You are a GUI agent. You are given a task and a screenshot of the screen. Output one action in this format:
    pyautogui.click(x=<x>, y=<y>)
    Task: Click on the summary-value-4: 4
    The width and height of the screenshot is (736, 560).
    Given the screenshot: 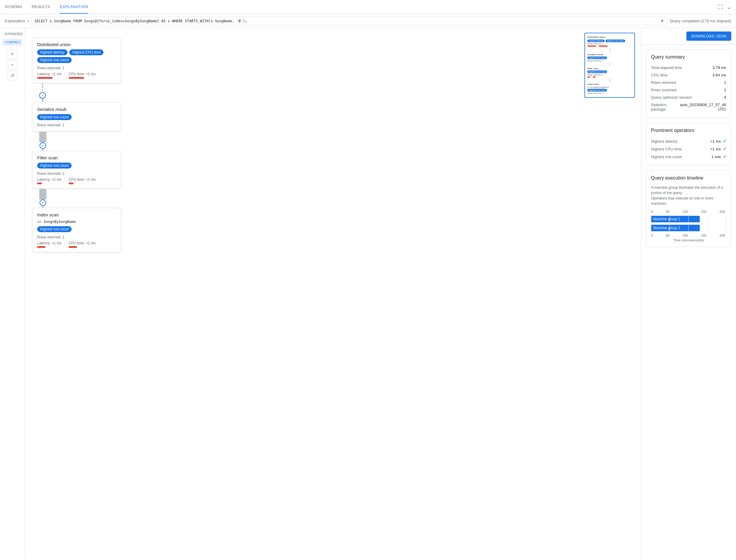 What is the action you would take?
    pyautogui.click(x=725, y=97)
    